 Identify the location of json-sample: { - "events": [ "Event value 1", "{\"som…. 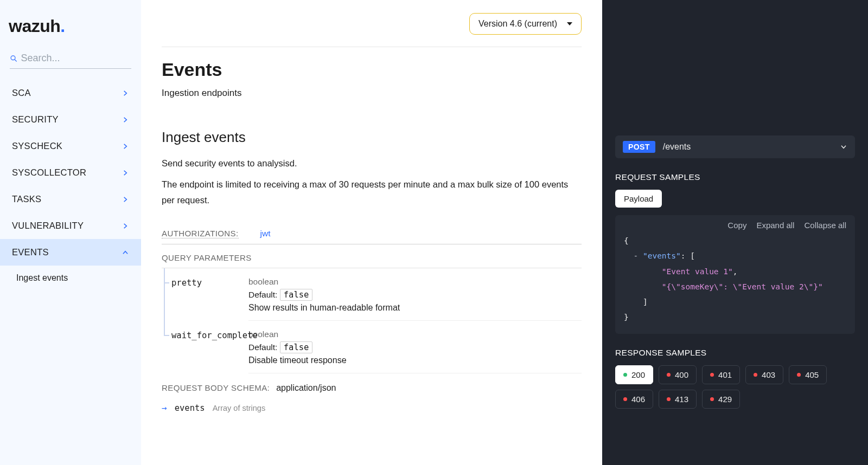
(735, 279).